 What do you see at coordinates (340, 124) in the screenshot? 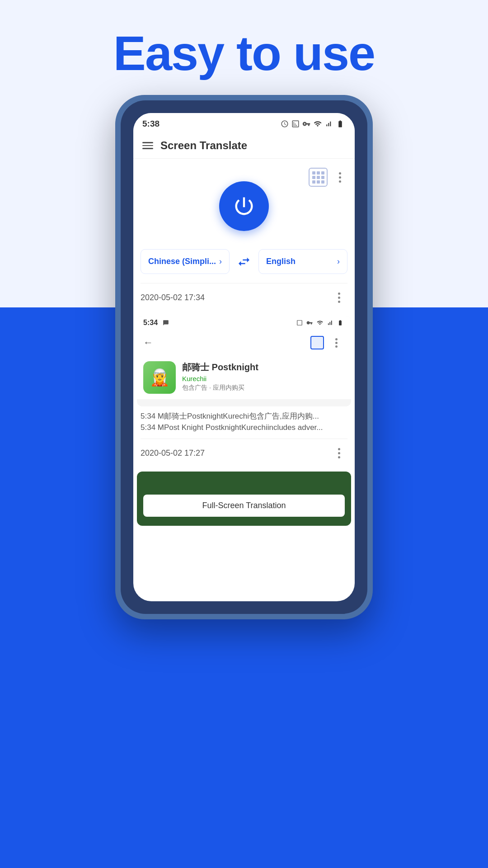
I see `battery-icon` at bounding box center [340, 124].